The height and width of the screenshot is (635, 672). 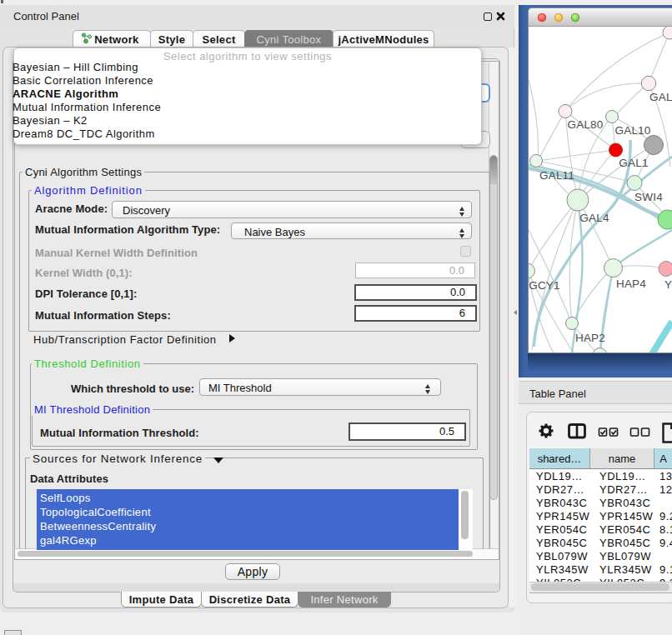 I want to click on svg-text: GAL1, so click(x=634, y=163).